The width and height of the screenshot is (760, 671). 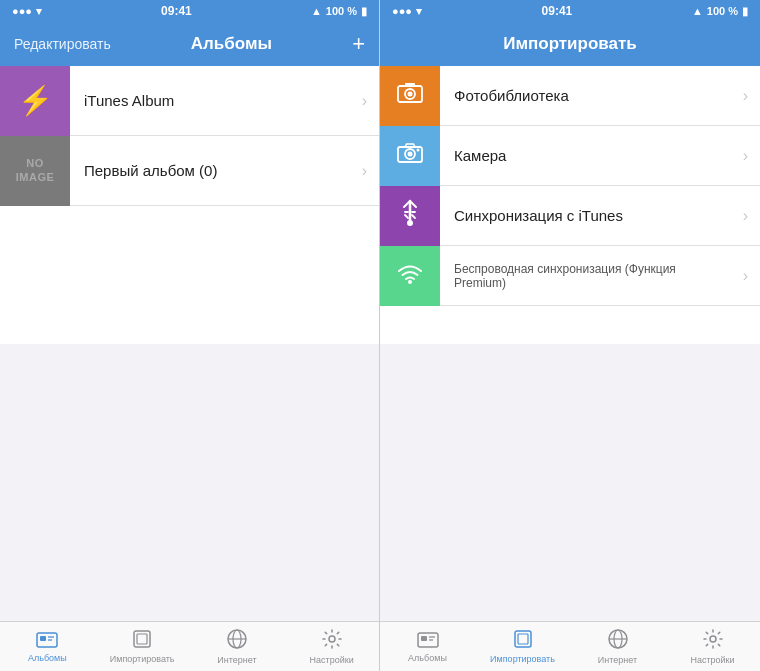 I want to click on left-nav-bar: Редактировать Альбомы +, so click(x=190, y=44).